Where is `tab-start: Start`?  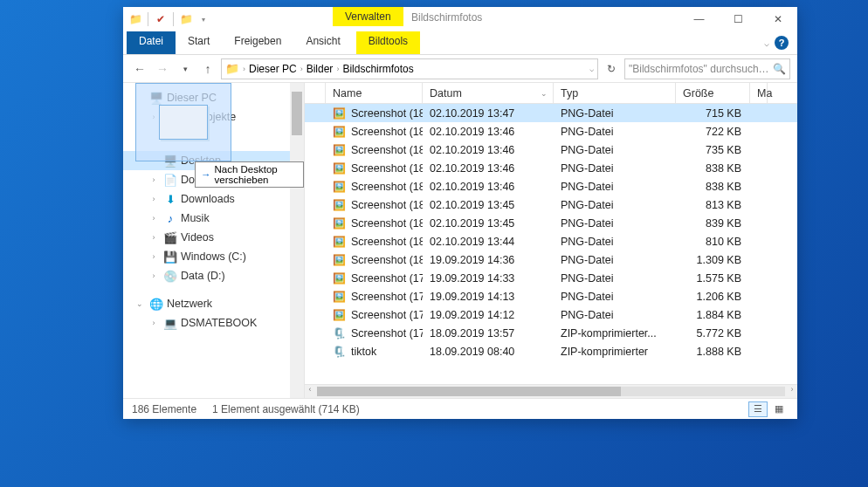
tab-start: Start is located at coordinates (199, 43).